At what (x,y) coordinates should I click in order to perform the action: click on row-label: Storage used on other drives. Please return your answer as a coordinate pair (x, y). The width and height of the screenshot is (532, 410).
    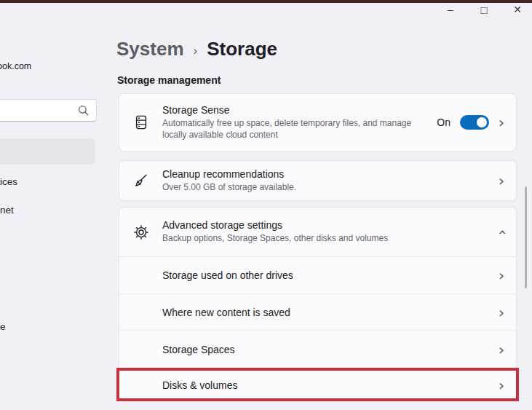
    Looking at the image, I should click on (228, 275).